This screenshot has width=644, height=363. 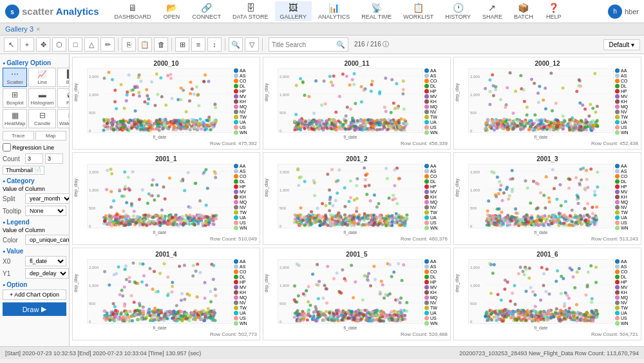 I want to click on add-chart-option-btn: + Add Chart Option, so click(x=35, y=295).